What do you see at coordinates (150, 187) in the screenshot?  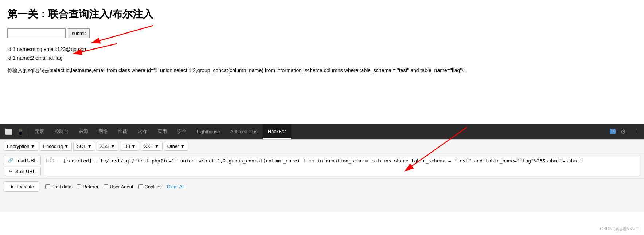 I see `cookies-checkbox-item: Cookies` at bounding box center [150, 187].